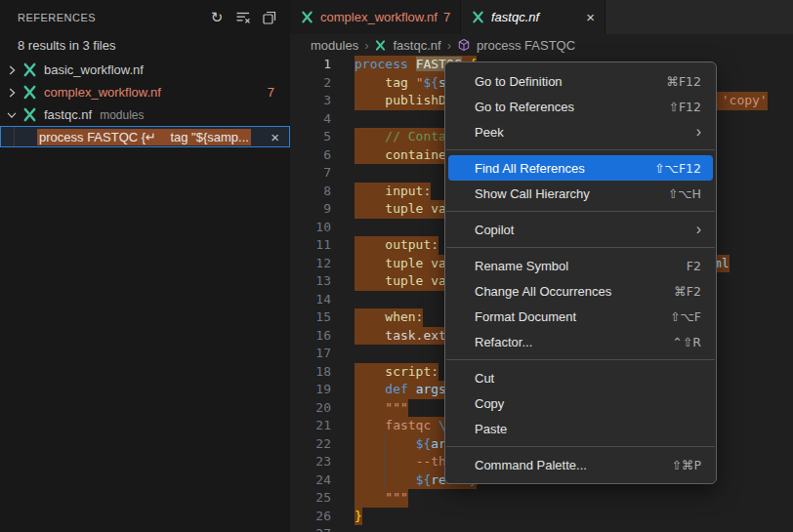 This screenshot has width=793, height=532. What do you see at coordinates (145, 137) in the screenshot?
I see `reference-match-text: process FASTQC {↵ tag "${samp...` at bounding box center [145, 137].